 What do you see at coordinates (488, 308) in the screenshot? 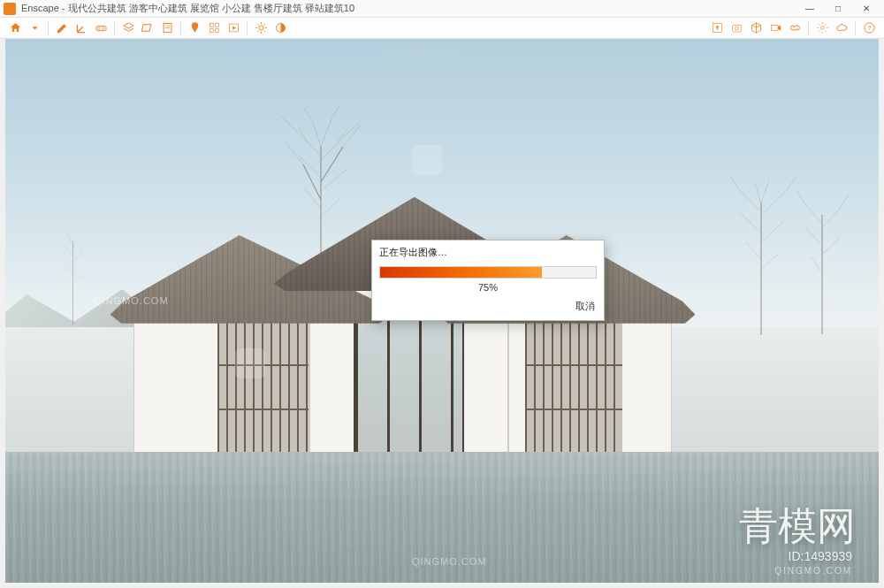
I see `dialog-footer: 取消` at bounding box center [488, 308].